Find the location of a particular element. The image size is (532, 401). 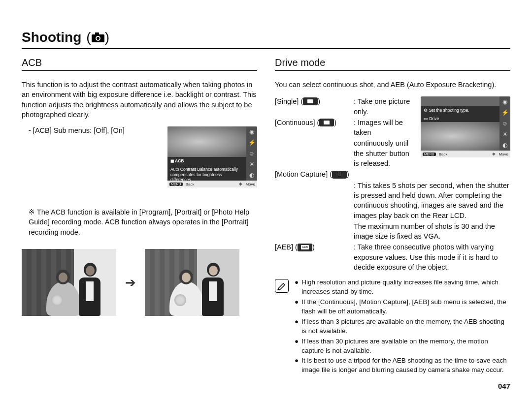

acb-note: ※ The ACB function is available in [Prog… is located at coordinates (143, 222).